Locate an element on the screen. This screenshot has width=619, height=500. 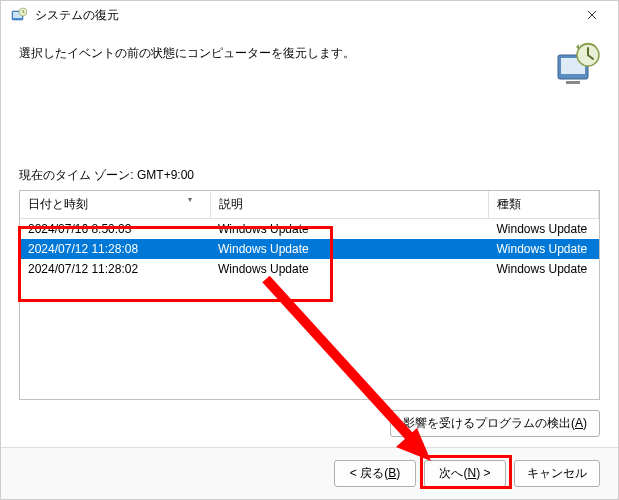
sort-indicator-icon: ▾ is located at coordinates (190, 200).